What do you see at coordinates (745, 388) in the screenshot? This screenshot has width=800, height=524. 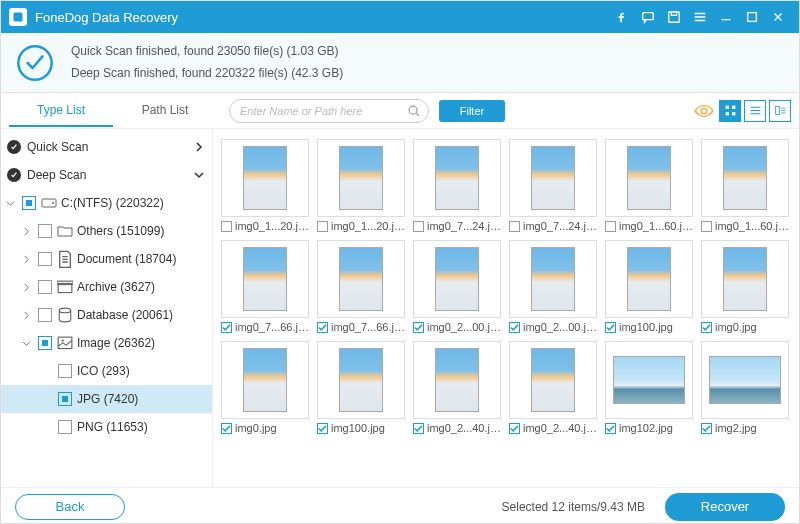 I see `file-card: img2.jpg` at bounding box center [745, 388].